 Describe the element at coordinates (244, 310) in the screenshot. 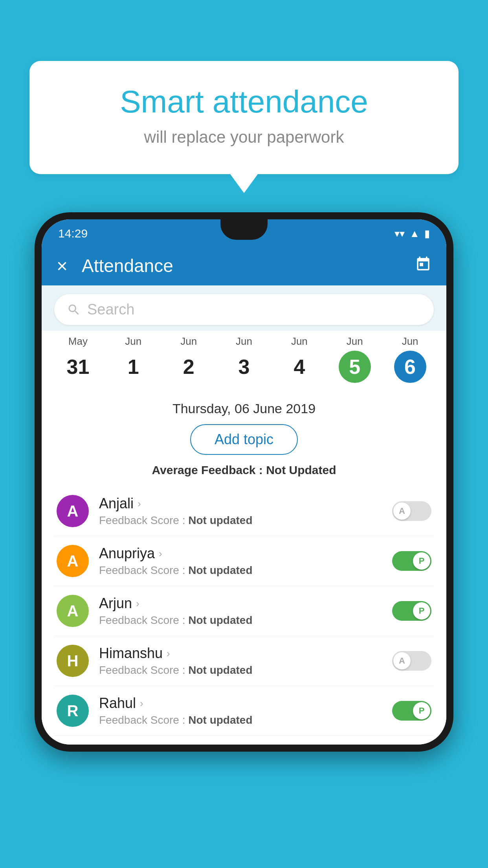

I see `search-bar: Search` at that location.